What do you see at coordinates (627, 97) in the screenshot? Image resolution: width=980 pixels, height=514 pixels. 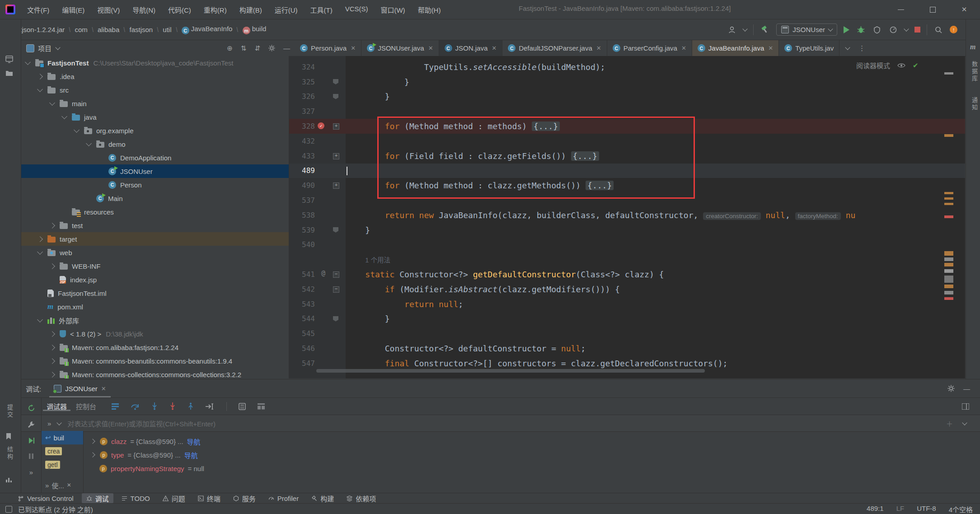 I see `code-line: 326}` at bounding box center [627, 97].